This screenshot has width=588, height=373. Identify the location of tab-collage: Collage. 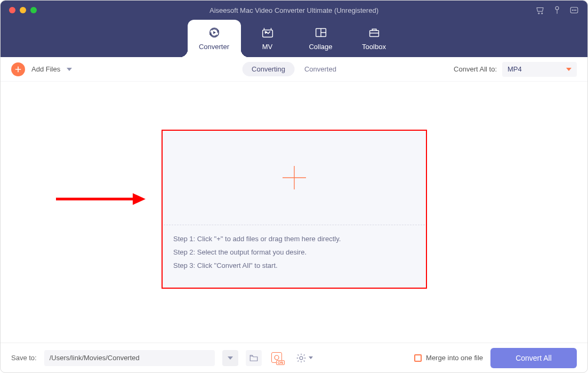
(321, 38).